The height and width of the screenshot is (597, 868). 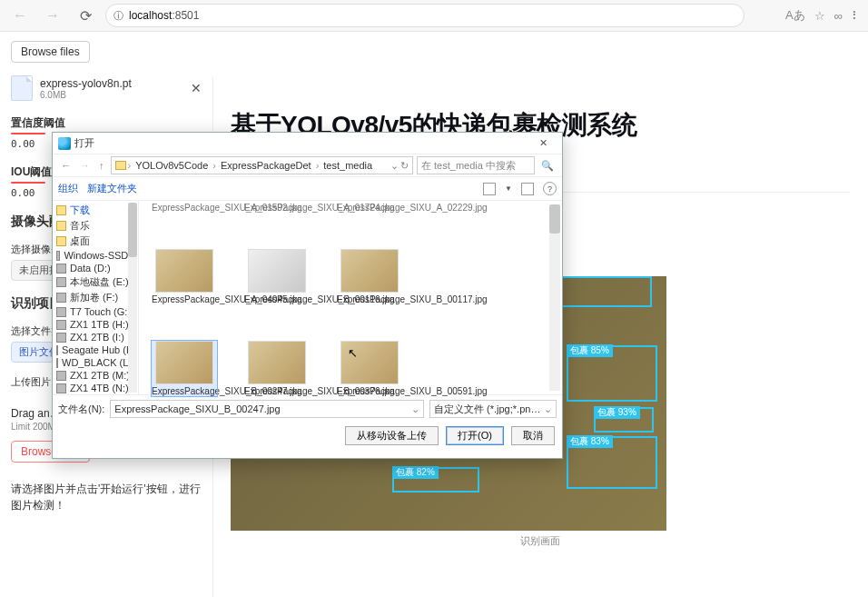 What do you see at coordinates (68, 189) in the screenshot?
I see `toolbar-organize: 组织` at bounding box center [68, 189].